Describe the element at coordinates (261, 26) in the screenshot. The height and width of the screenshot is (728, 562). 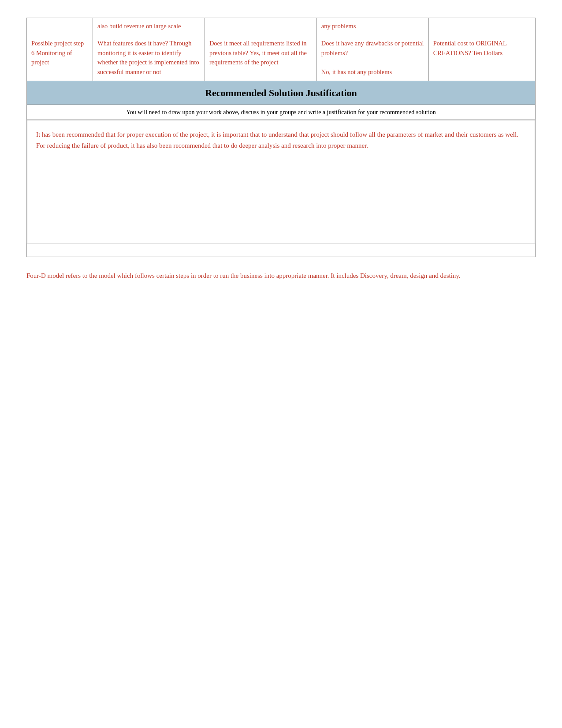
I see `row1-col3` at that location.